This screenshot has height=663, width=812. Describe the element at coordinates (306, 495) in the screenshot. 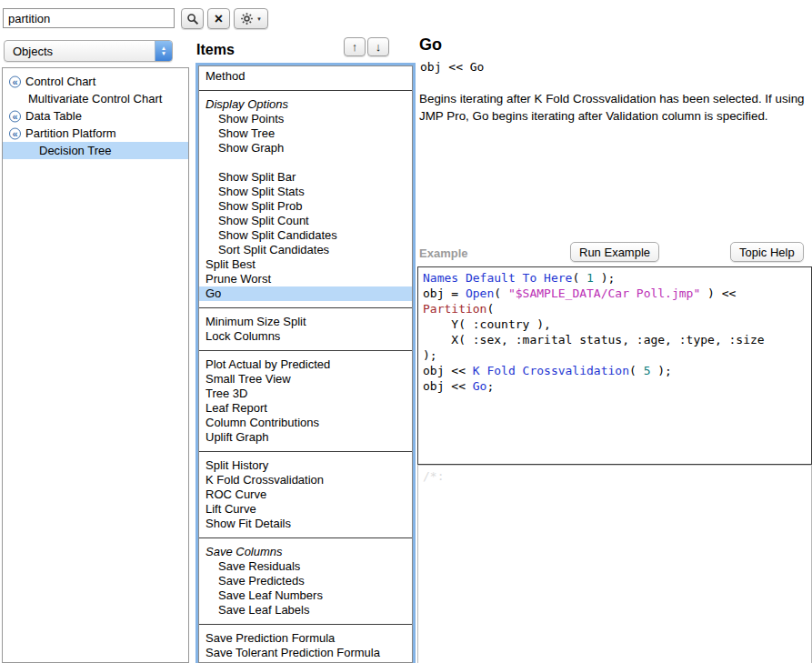

I see `items-list-item: ROC Curve` at that location.